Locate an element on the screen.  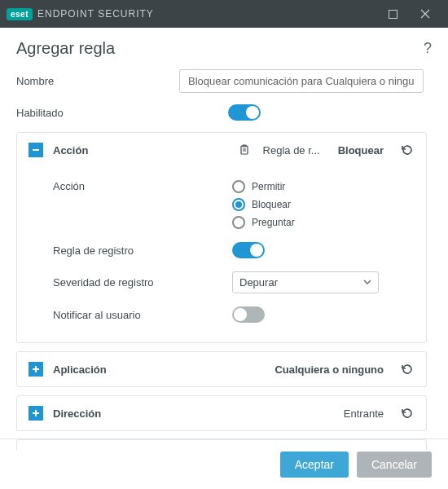
section-direction-header: Dirección Entrante is located at coordinates (222, 413).